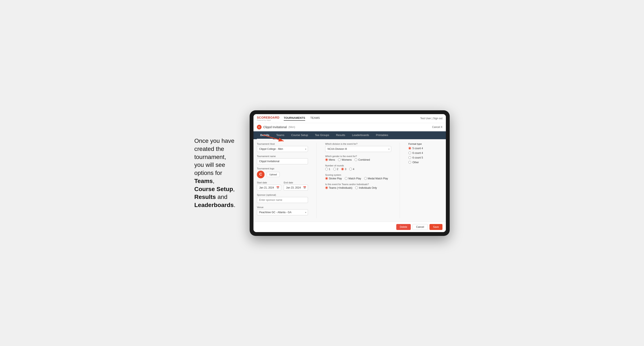 This screenshot has width=644, height=346. I want to click on tab-bar: Details Teams Course Setup Tee Groups Re…, so click(350, 135).